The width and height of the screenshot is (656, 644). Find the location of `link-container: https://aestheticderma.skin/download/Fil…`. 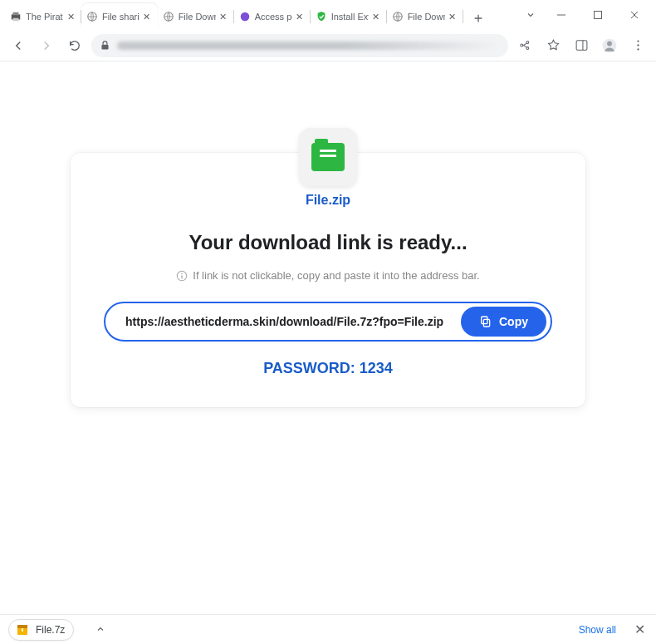

link-container: https://aestheticderma.skin/download/Fil… is located at coordinates (328, 322).